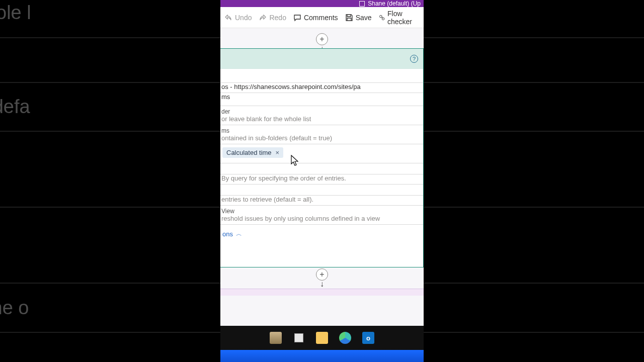 This screenshot has height=362, width=644. Describe the element at coordinates (278, 153) in the screenshot. I see `close-icon: ×` at that location.